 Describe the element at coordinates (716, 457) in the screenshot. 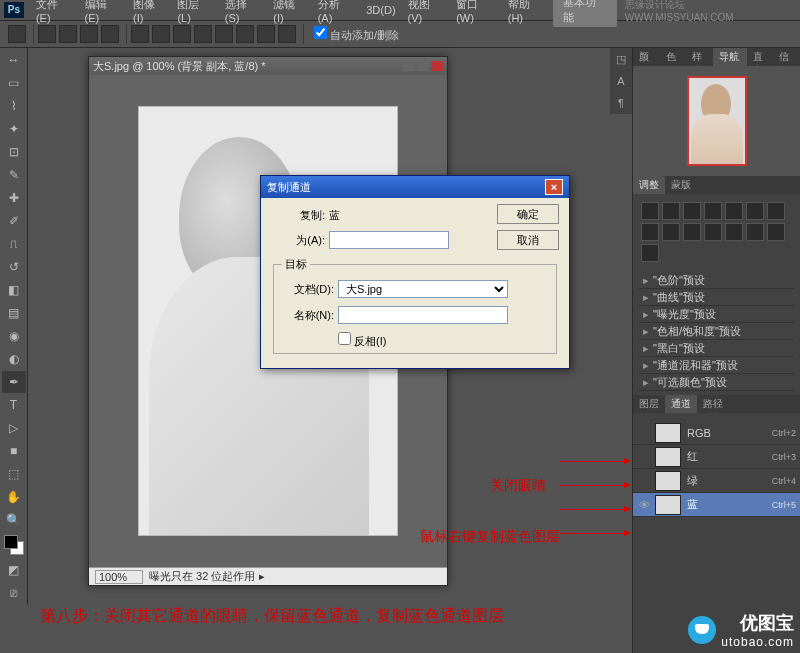

I see `channel-red: 红 Ctrl+3` at that location.